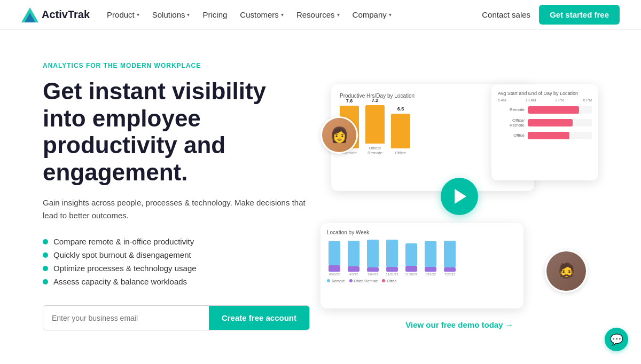 This screenshot has height=364, width=641. I want to click on legend-remote: Remote, so click(336, 281).